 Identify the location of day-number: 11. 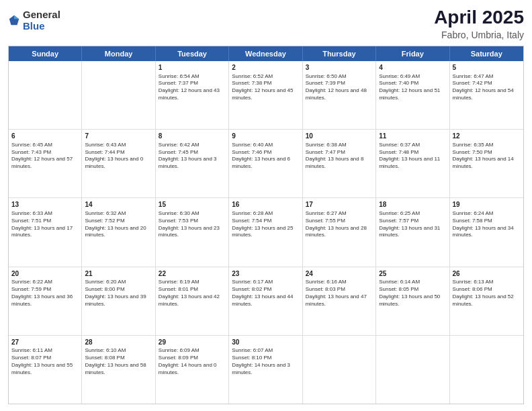
(412, 136).